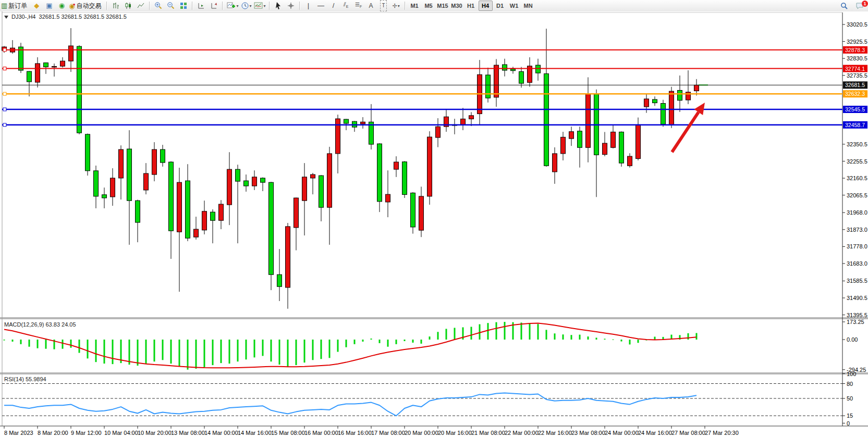 The width and height of the screenshot is (868, 438). I want to click on indicators-icon, so click(231, 6).